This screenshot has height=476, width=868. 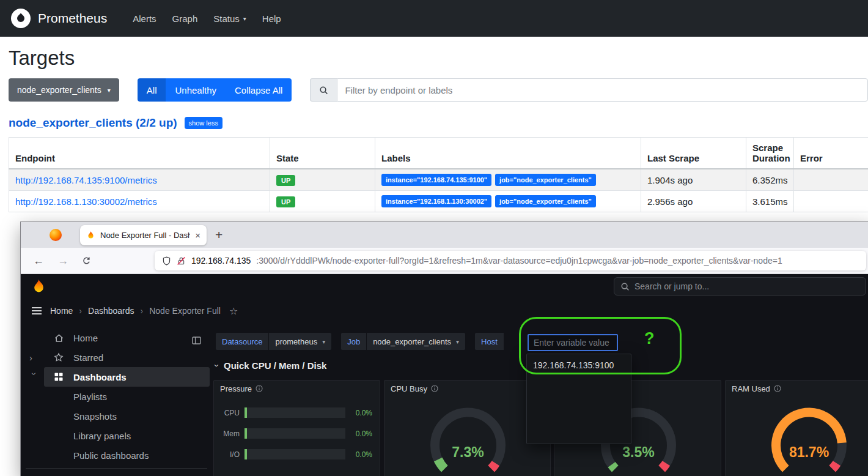 I want to click on insecure-lock-icon, so click(x=181, y=261).